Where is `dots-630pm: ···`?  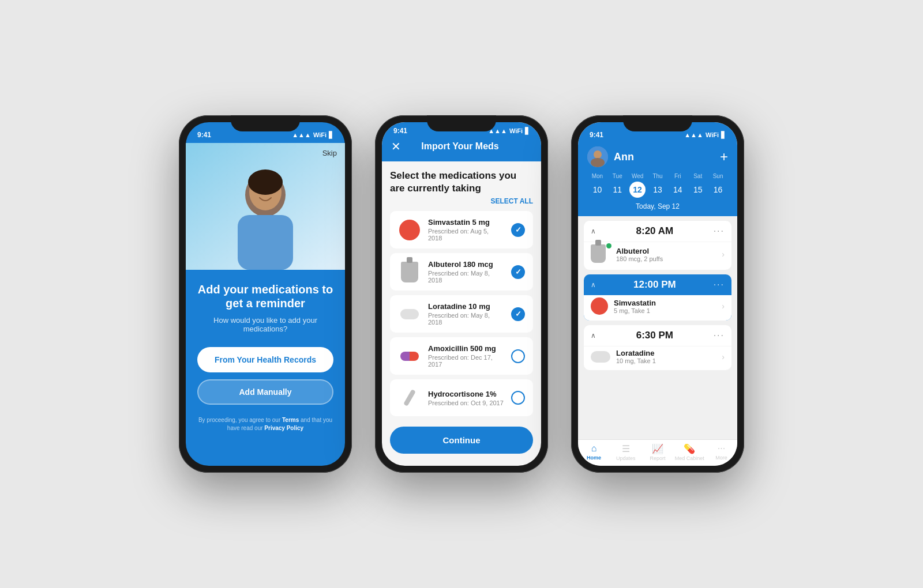 dots-630pm: ··· is located at coordinates (719, 336).